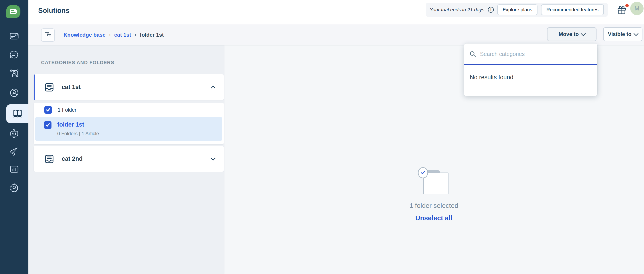  What do you see at coordinates (136, 159) in the screenshot?
I see `category-name: cat 2nd` at bounding box center [136, 159].